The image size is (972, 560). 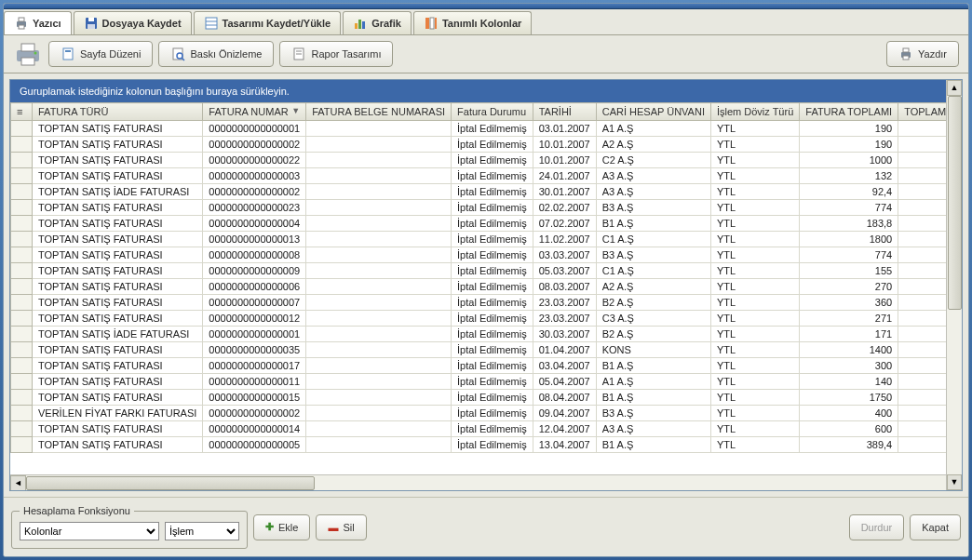 What do you see at coordinates (479, 287) in the screenshot?
I see `table-row: TOPTAN SATIŞ FATURASI0000000000000006İpt…` at bounding box center [479, 287].